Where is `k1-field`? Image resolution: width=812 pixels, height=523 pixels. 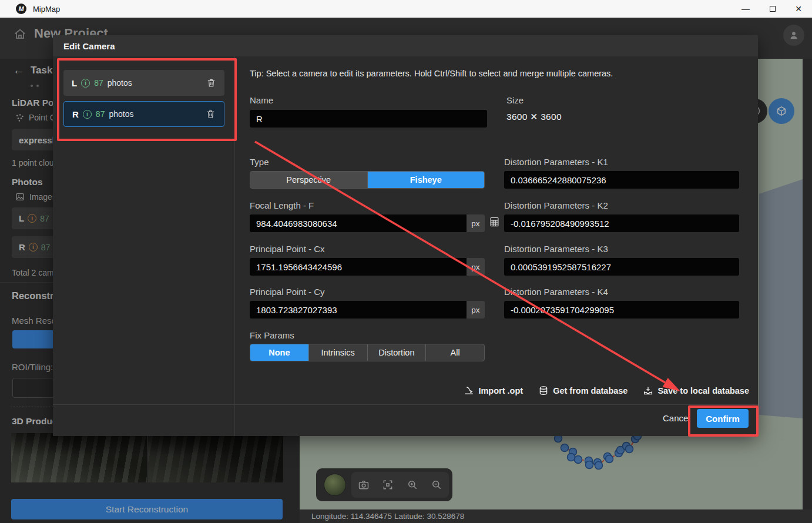 k1-field is located at coordinates (622, 180).